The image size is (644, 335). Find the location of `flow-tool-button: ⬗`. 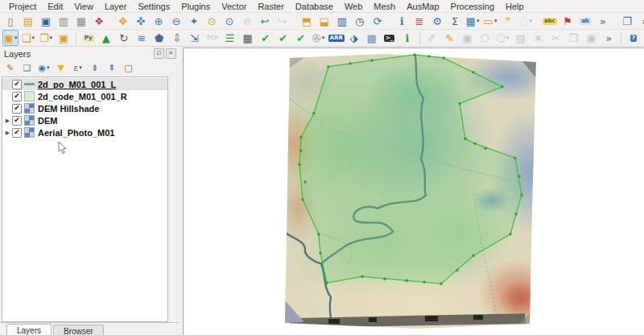

flow-tool-button: ⬗ is located at coordinates (354, 38).